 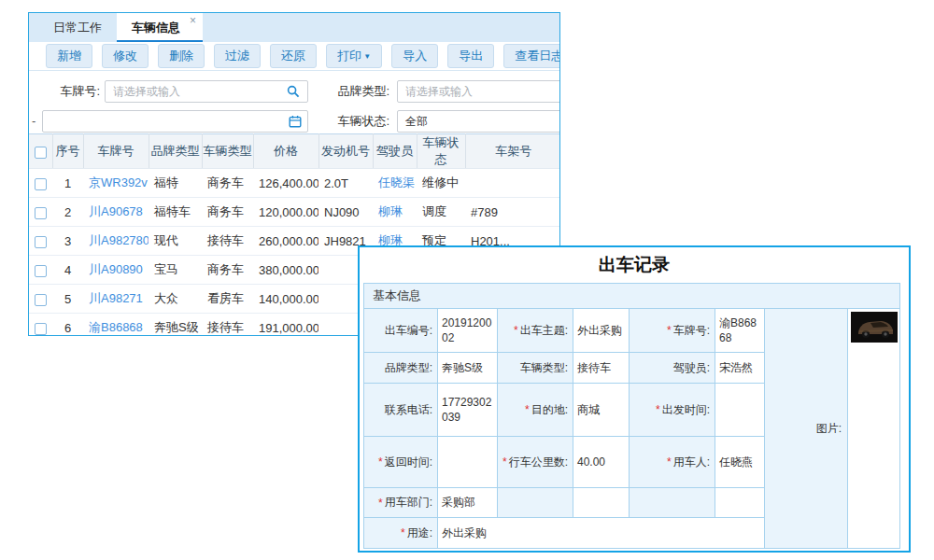 What do you see at coordinates (536, 411) in the screenshot?
I see `form-label: *目的地:` at bounding box center [536, 411].